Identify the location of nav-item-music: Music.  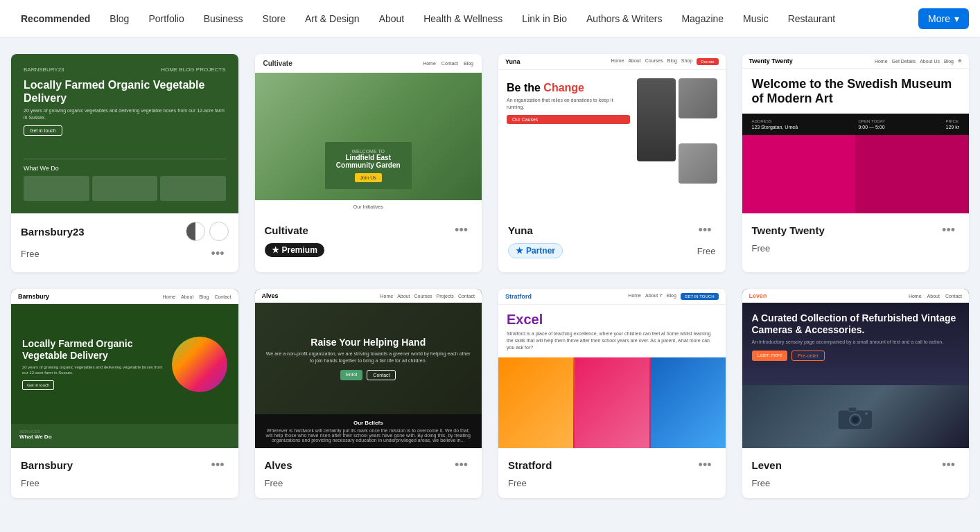
(755, 19).